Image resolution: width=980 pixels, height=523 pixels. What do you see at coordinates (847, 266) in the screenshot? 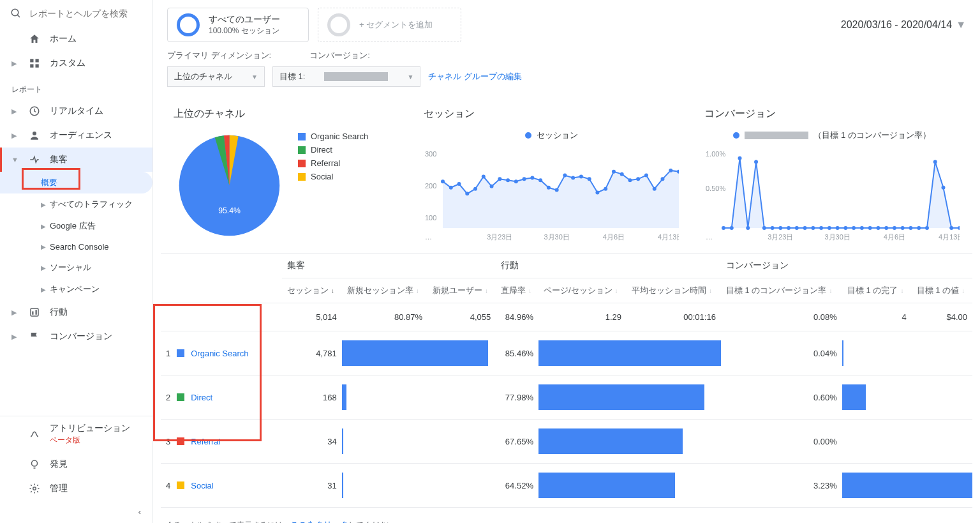
I see `th-group-conv: コンバージョン` at bounding box center [847, 266].